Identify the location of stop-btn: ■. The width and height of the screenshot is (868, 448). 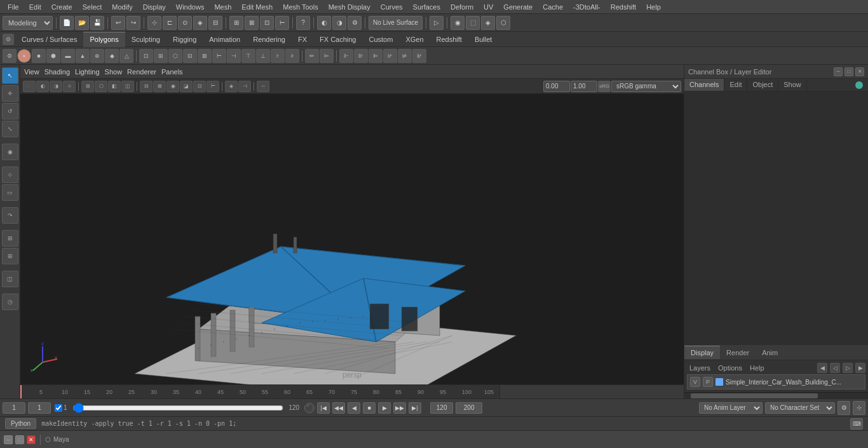
(369, 408).